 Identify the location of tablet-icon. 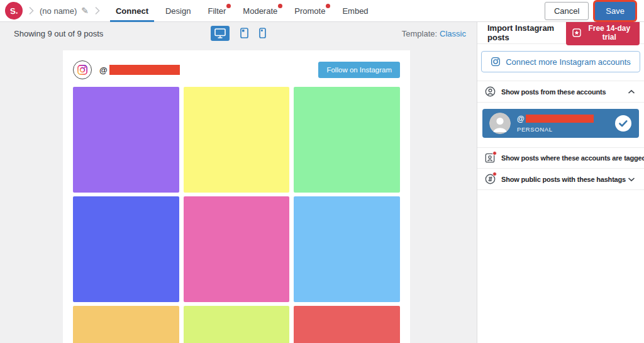
(244, 33).